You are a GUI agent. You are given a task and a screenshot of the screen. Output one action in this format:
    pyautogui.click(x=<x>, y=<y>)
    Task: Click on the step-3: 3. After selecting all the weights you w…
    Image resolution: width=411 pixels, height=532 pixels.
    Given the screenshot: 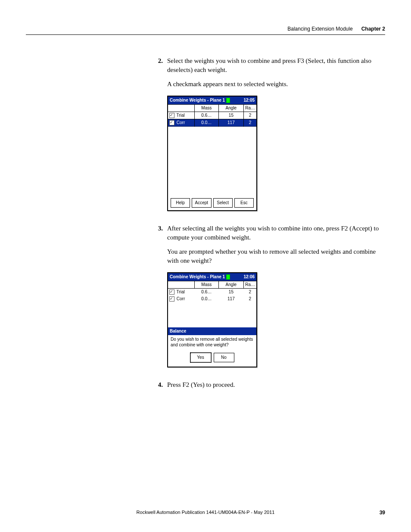 What is the action you would take?
    pyautogui.click(x=271, y=233)
    